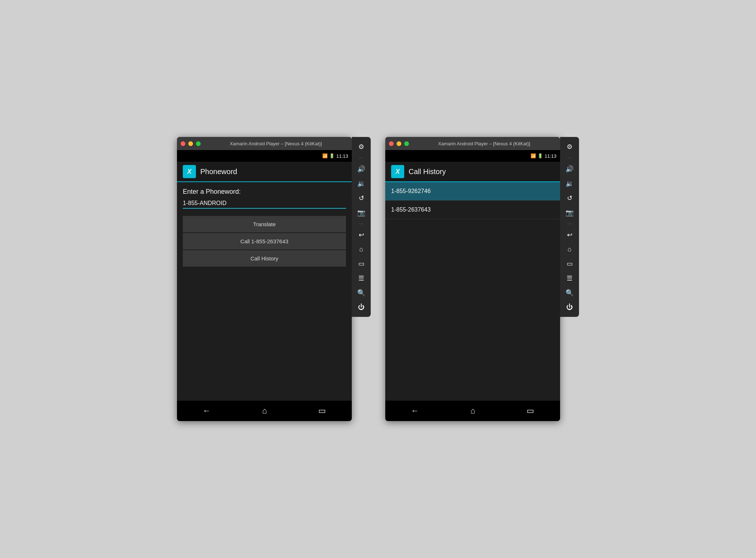 The width and height of the screenshot is (756, 558). Describe the element at coordinates (473, 411) in the screenshot. I see `right-home-nav-button: ⌂` at that location.